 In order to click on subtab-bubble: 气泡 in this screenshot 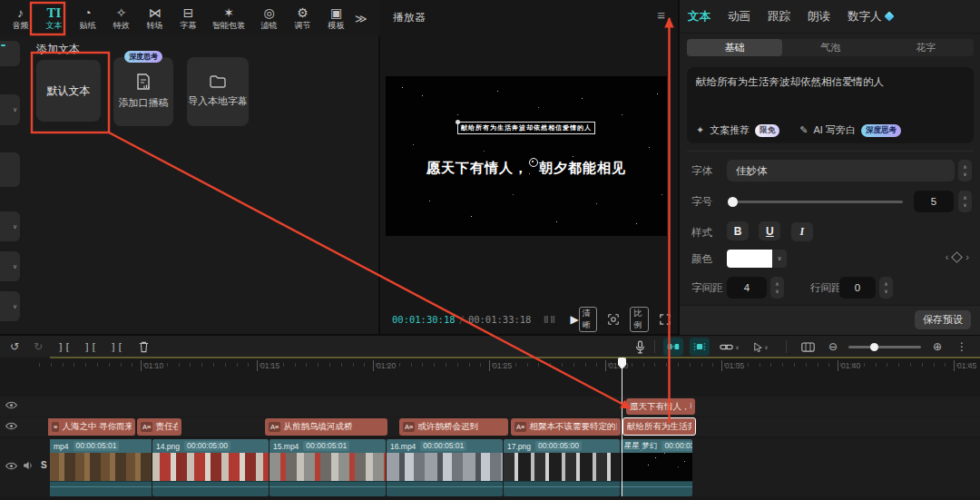, I will do `click(829, 47)`.